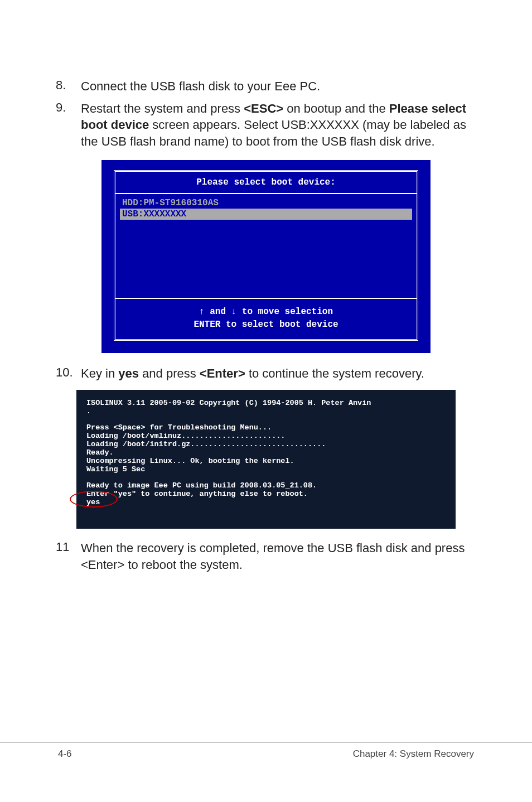 The width and height of the screenshot is (532, 802). I want to click on step-11-number: 11, so click(68, 547).